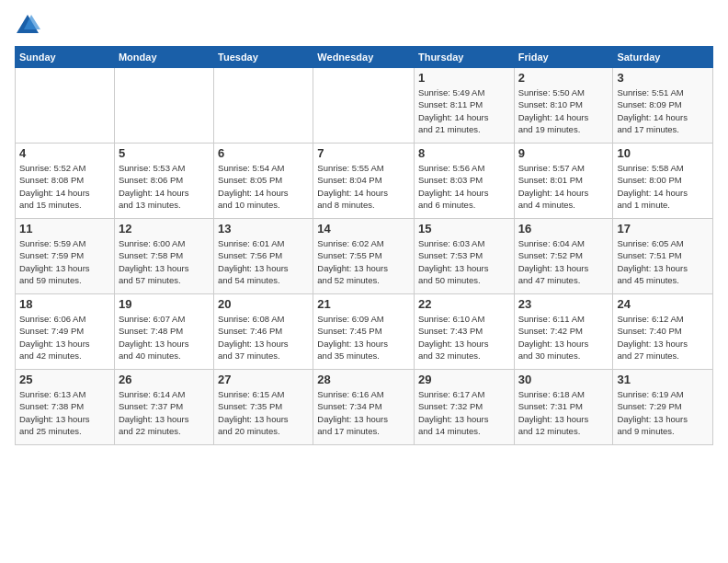 Image resolution: width=728 pixels, height=563 pixels. Describe the element at coordinates (463, 257) in the screenshot. I see `calendar-cell: 15Sunrise: 6:03 AM Sunset: 7:53 PM Dayli…` at that location.